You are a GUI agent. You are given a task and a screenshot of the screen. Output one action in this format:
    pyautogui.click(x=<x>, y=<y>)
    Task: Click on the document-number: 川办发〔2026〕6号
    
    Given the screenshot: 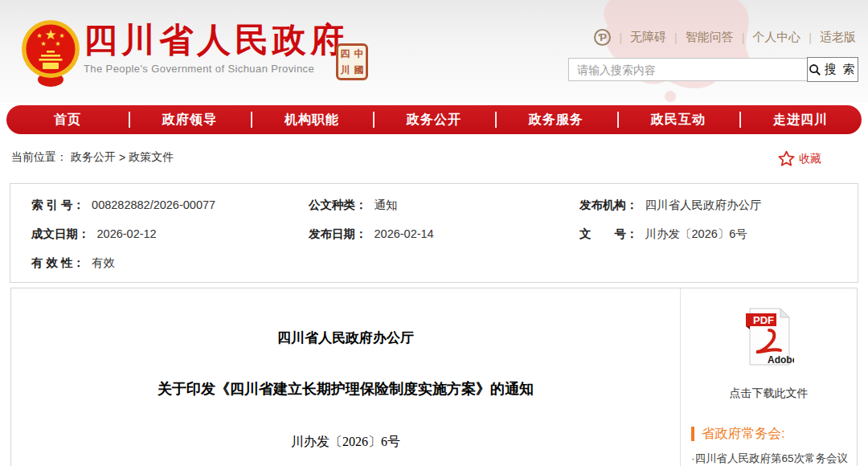 What is the action you would take?
    pyautogui.click(x=346, y=442)
    